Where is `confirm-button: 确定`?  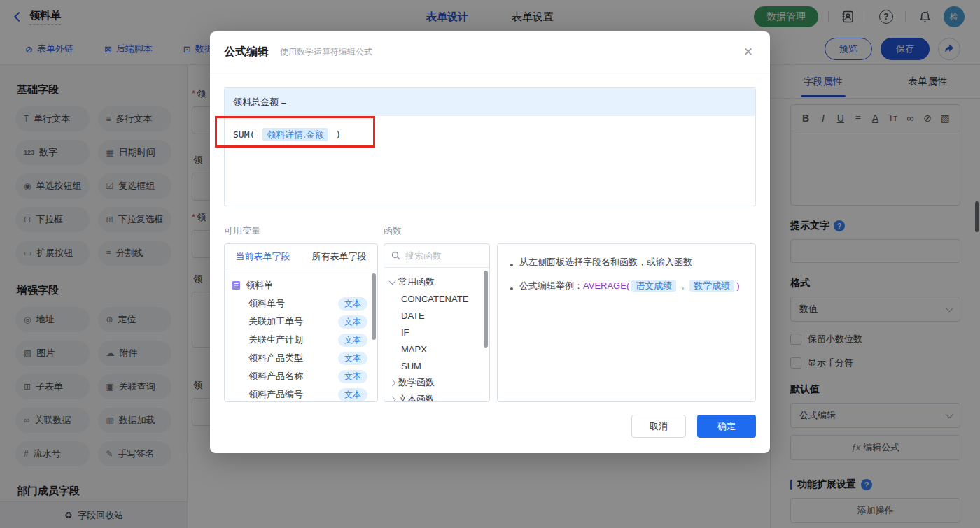 confirm-button: 确定 is located at coordinates (727, 427).